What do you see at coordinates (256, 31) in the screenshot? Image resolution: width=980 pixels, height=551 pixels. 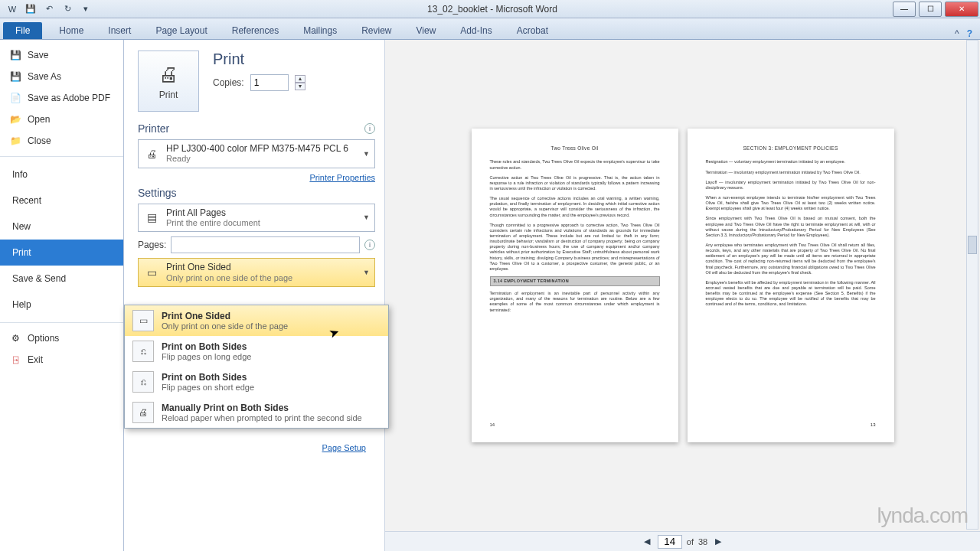 I see `tab-references: References` at bounding box center [256, 31].